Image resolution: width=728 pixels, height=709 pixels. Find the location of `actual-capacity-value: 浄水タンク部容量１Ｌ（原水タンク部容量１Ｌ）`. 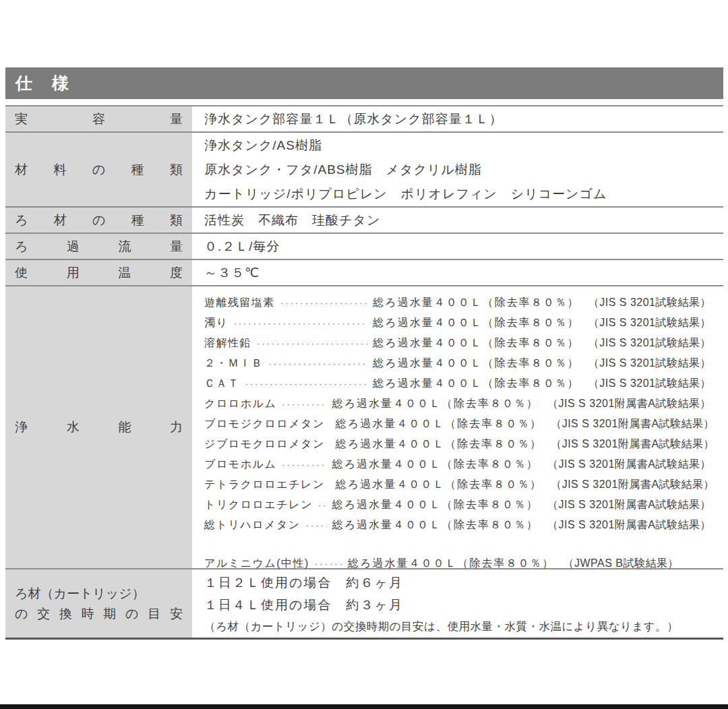

actual-capacity-value: 浄水タンク部容量１Ｌ（原水タンク部容量１Ｌ） is located at coordinates (458, 119).